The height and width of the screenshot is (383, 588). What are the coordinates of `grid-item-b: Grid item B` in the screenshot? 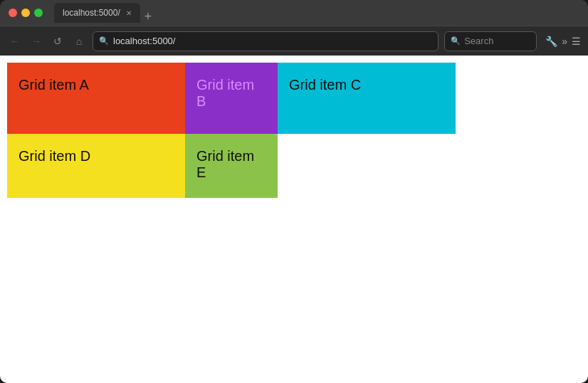 It's located at (231, 98).